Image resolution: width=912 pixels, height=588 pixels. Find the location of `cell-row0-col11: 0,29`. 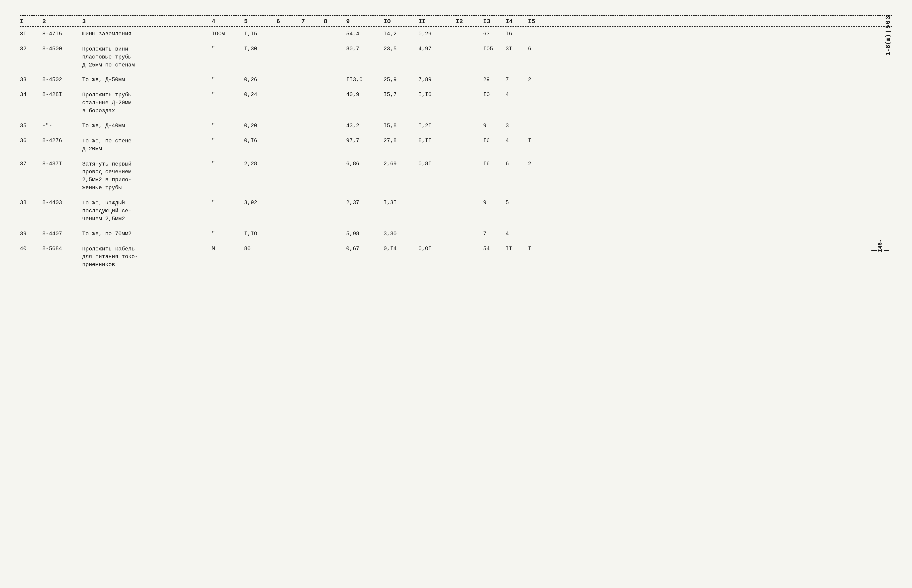

cell-row0-col11: 0,29 is located at coordinates (437, 34).